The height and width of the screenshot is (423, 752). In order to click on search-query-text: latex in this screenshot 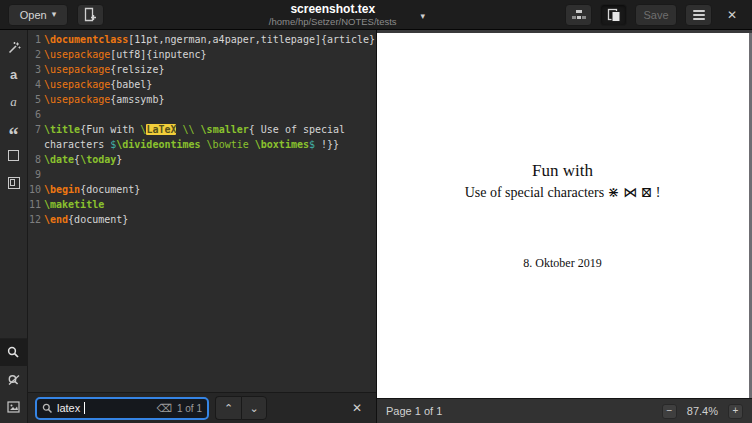, I will do `click(68, 408)`.